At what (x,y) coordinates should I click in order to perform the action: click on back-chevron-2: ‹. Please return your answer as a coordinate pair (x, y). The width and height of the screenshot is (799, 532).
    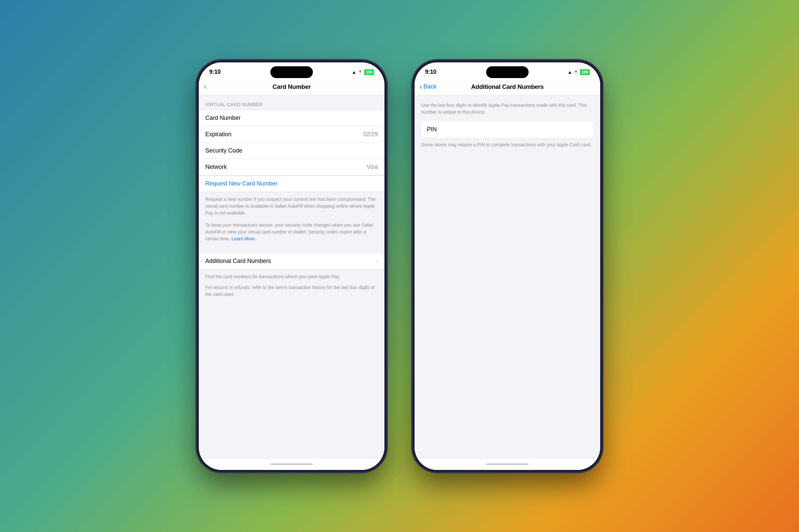
    Looking at the image, I should click on (421, 87).